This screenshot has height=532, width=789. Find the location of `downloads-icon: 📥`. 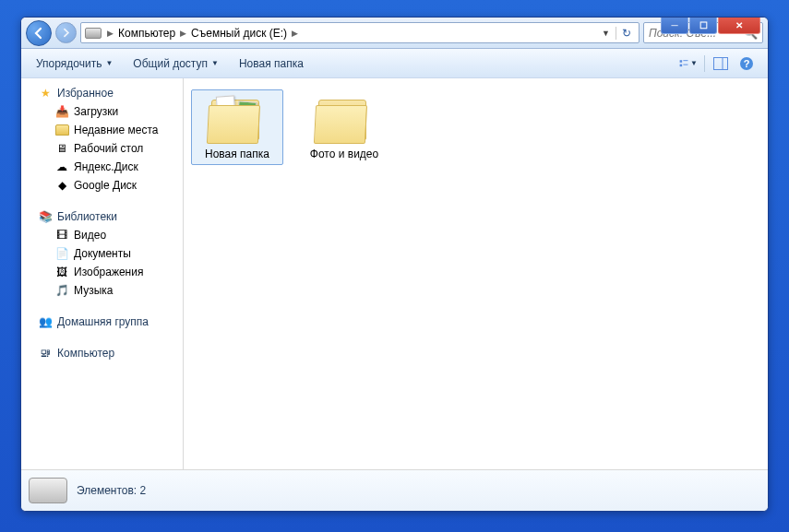

downloads-icon: 📥 is located at coordinates (62, 112).